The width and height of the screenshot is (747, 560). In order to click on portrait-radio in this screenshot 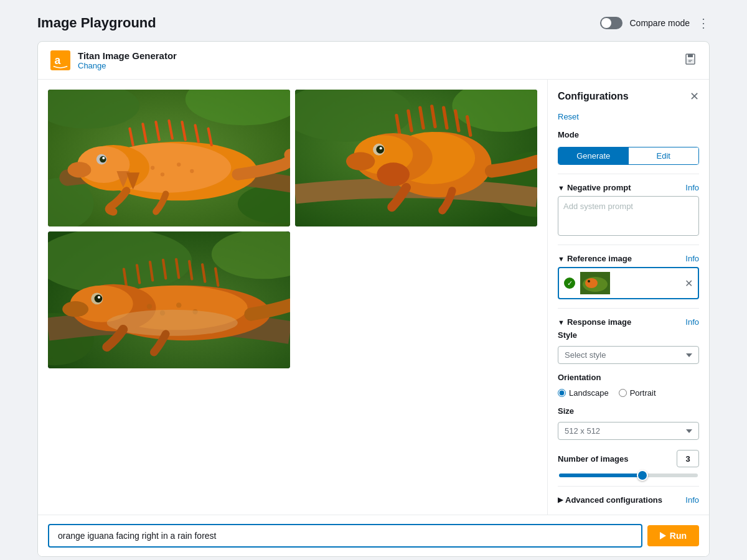, I will do `click(622, 393)`.